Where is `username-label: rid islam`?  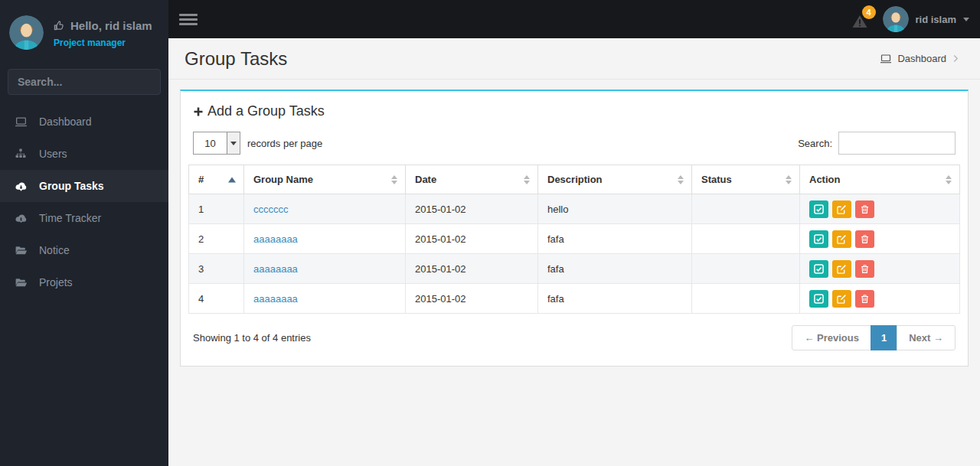 username-label: rid islam is located at coordinates (936, 20).